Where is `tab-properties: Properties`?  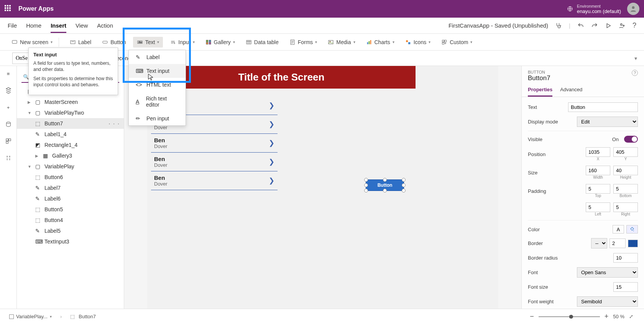 tab-properties: Properties is located at coordinates (540, 92).